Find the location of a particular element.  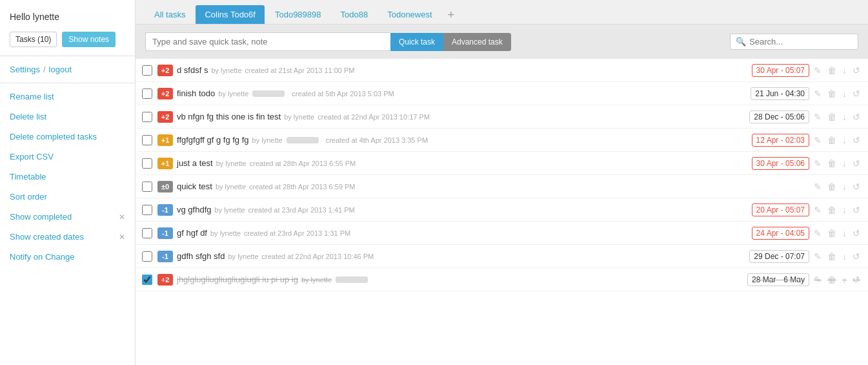

edit-icon-7: ✎ is located at coordinates (818, 210).